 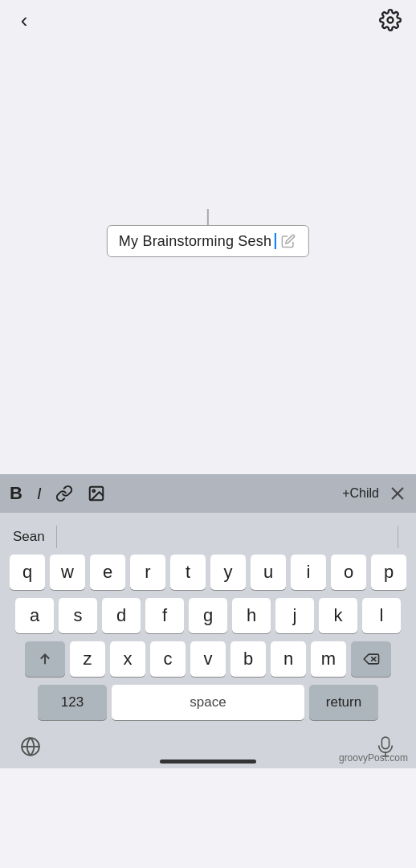 What do you see at coordinates (64, 493) in the screenshot?
I see `link-button` at bounding box center [64, 493].